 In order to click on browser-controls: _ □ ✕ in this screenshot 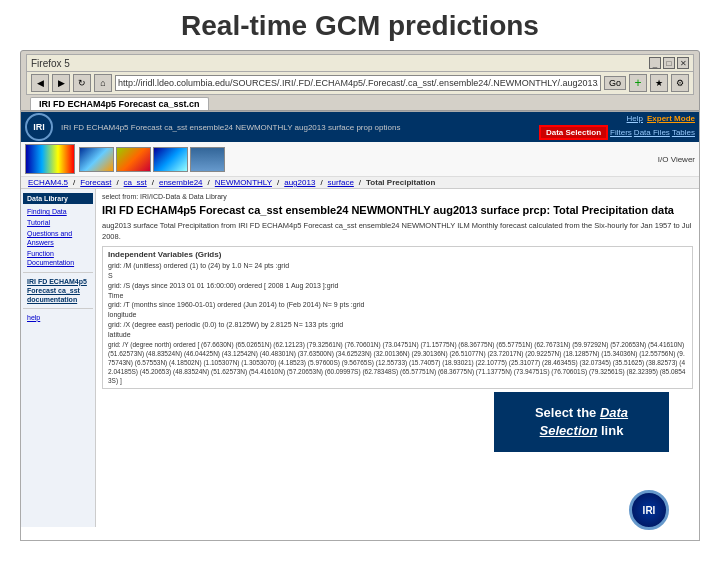, I will do `click(669, 63)`.